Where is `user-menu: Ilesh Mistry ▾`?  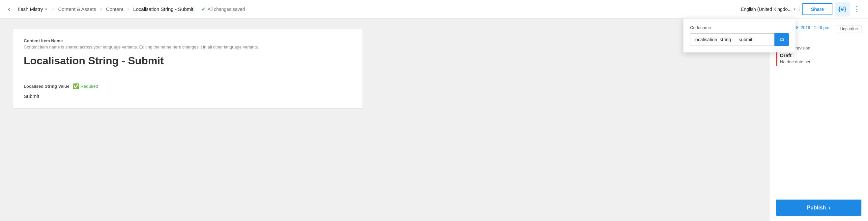
user-menu: Ilesh Mistry ▾ is located at coordinates (33, 9).